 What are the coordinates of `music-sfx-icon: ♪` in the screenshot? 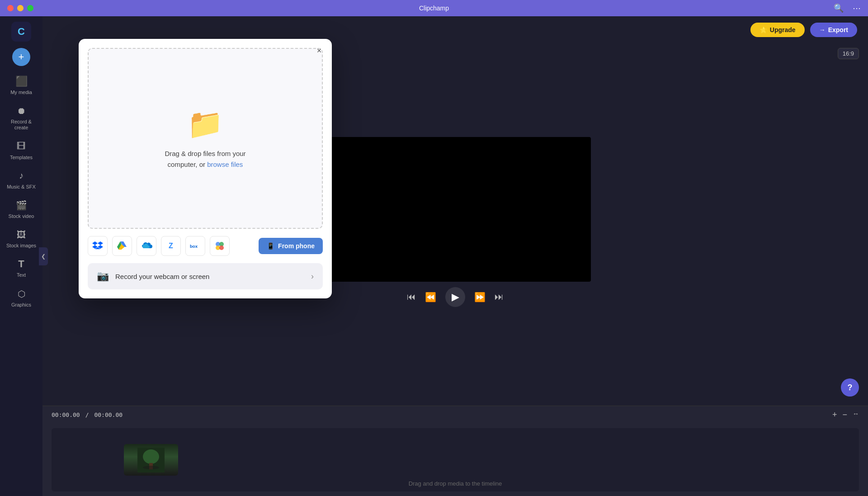 It's located at (21, 176).